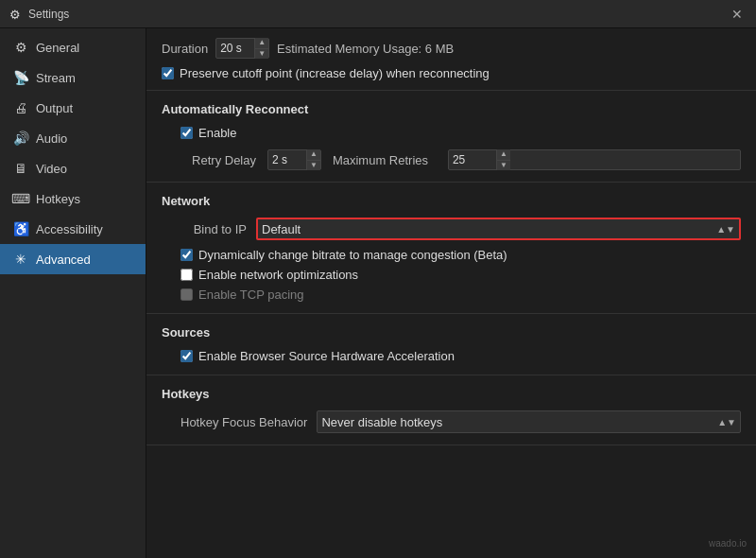  What do you see at coordinates (56, 78) in the screenshot?
I see `sidebar-label-stream: Stream` at bounding box center [56, 78].